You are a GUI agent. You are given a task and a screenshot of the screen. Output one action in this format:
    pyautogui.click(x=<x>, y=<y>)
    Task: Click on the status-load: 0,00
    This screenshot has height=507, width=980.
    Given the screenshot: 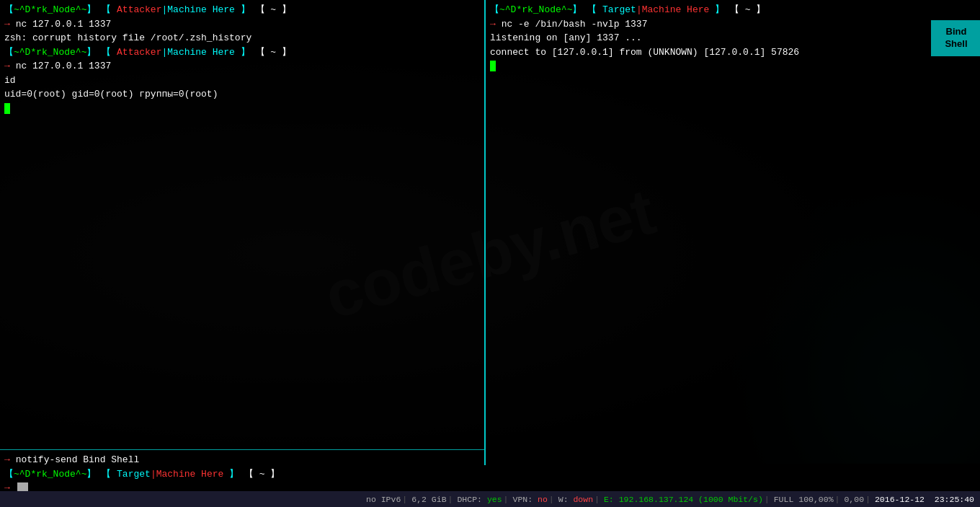 What is the action you would take?
    pyautogui.click(x=854, y=499)
    